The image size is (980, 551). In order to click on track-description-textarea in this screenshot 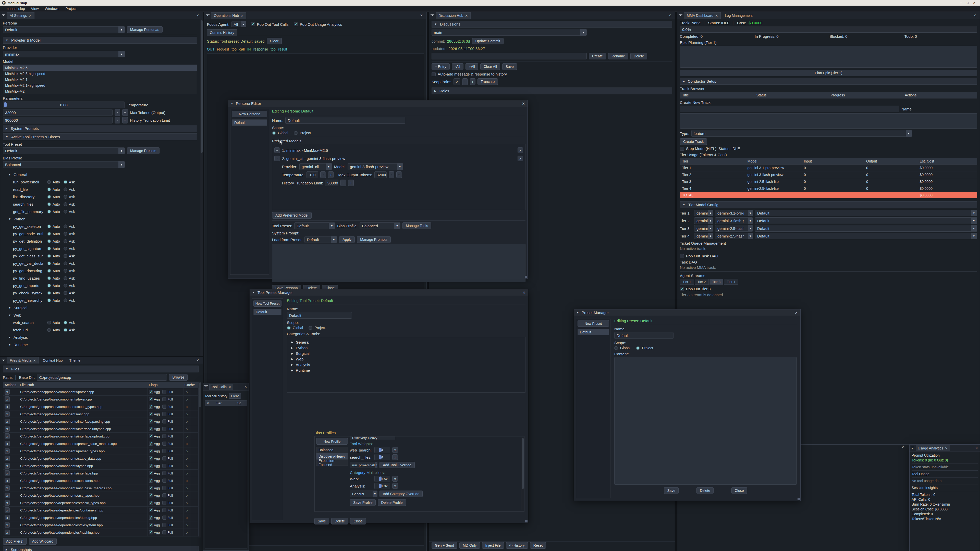, I will do `click(829, 121)`.